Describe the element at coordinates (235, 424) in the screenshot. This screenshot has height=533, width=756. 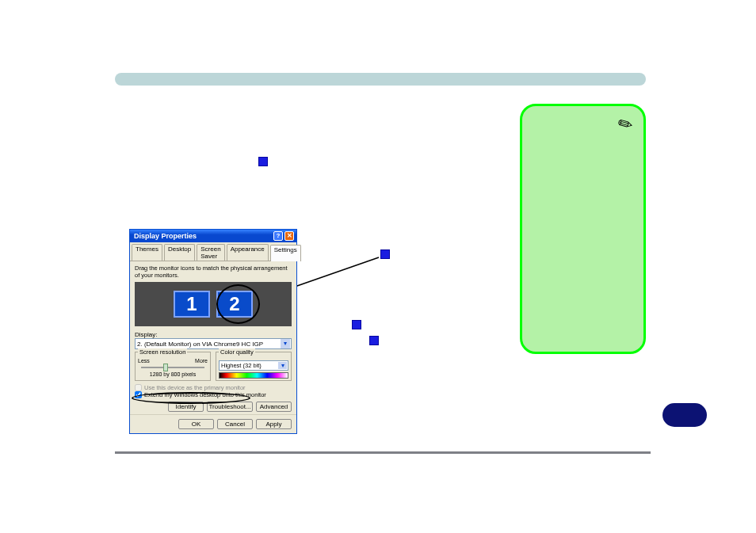
I see `cancel-button: Cancel` at that location.